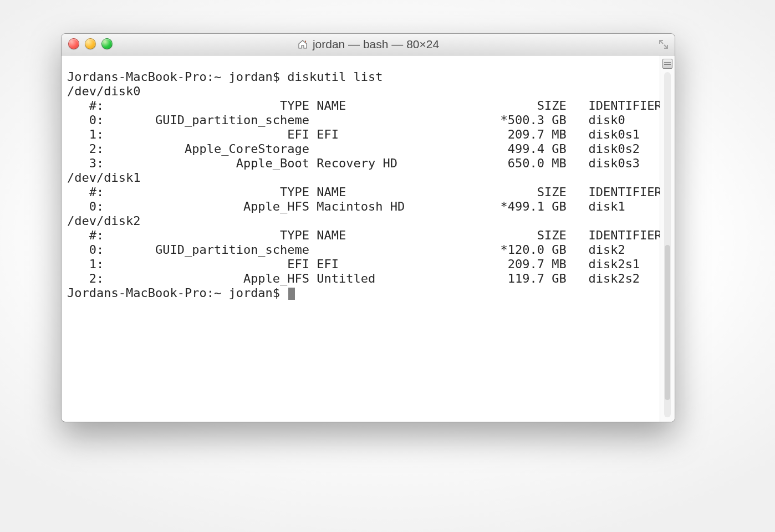  I want to click on window-title: jordan — bash — 80×24, so click(376, 44).